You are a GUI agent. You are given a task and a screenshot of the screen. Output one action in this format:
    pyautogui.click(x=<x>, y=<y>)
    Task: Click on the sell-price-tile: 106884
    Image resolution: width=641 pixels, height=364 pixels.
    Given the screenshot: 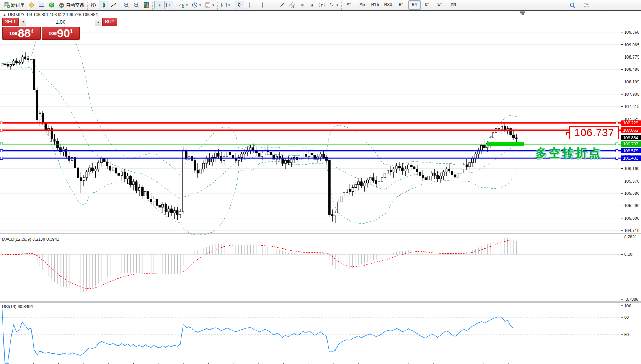 What is the action you would take?
    pyautogui.click(x=21, y=33)
    